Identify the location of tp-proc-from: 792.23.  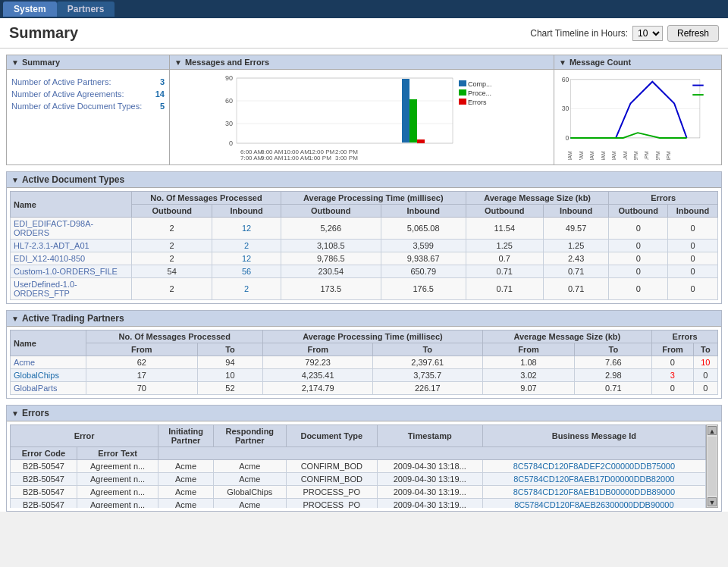
(318, 362).